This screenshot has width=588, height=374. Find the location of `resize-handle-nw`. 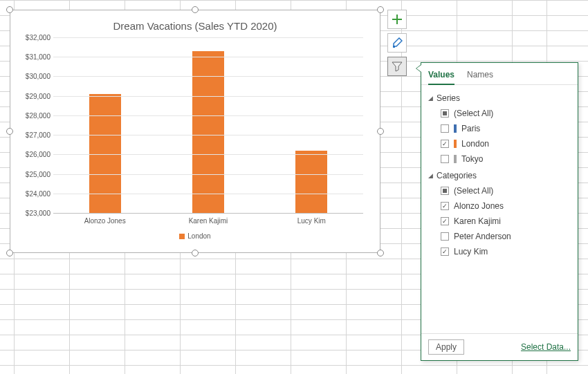

resize-handle-nw is located at coordinates (10, 10).